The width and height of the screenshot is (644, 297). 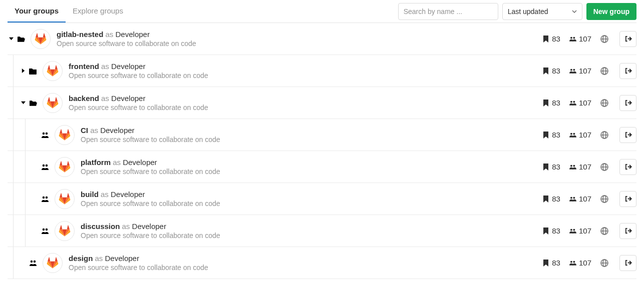 What do you see at coordinates (98, 11) in the screenshot?
I see `tab-explore-groups: Explore groups` at bounding box center [98, 11].